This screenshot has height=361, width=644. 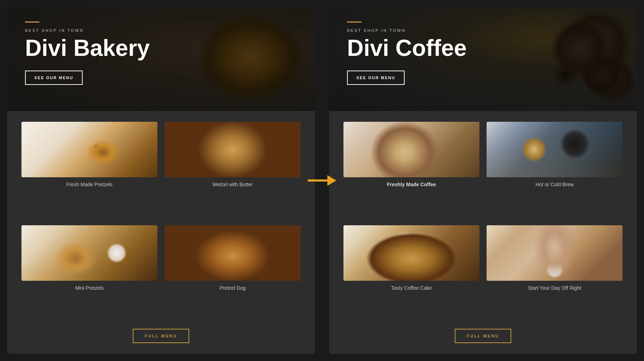 What do you see at coordinates (233, 288) in the screenshot?
I see `bakery-label-dog: Pretzel Dog` at bounding box center [233, 288].